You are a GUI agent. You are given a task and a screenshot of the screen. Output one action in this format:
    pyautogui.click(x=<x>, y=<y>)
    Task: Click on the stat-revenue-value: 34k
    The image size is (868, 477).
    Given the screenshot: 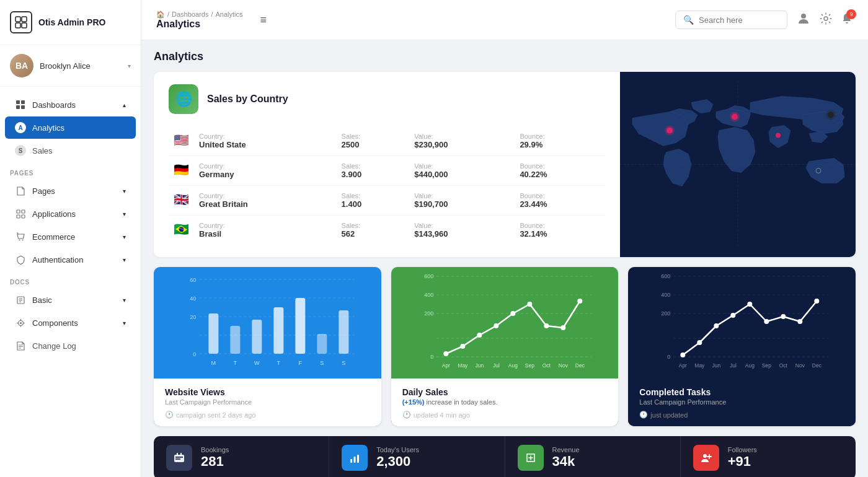 What is the action you would take?
    pyautogui.click(x=566, y=462)
    